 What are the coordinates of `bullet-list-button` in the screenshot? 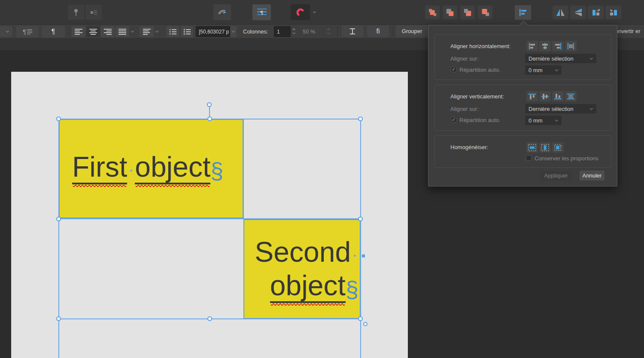 It's located at (173, 32).